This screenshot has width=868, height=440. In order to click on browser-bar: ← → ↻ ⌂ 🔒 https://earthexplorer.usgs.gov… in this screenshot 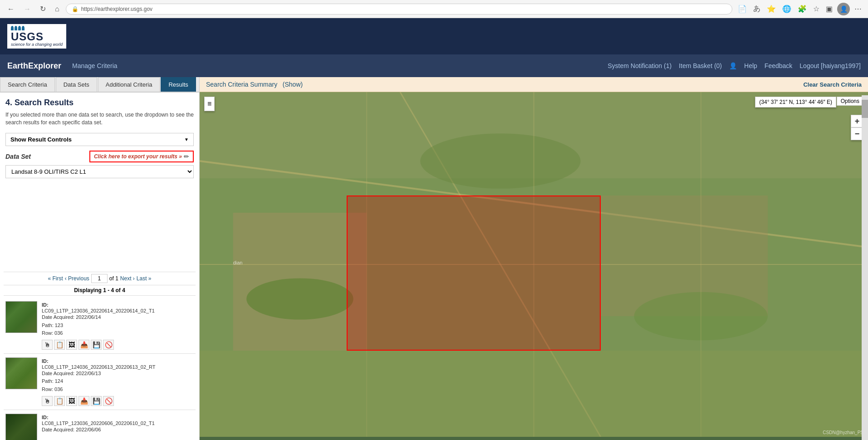, I will do `click(434, 9)`.